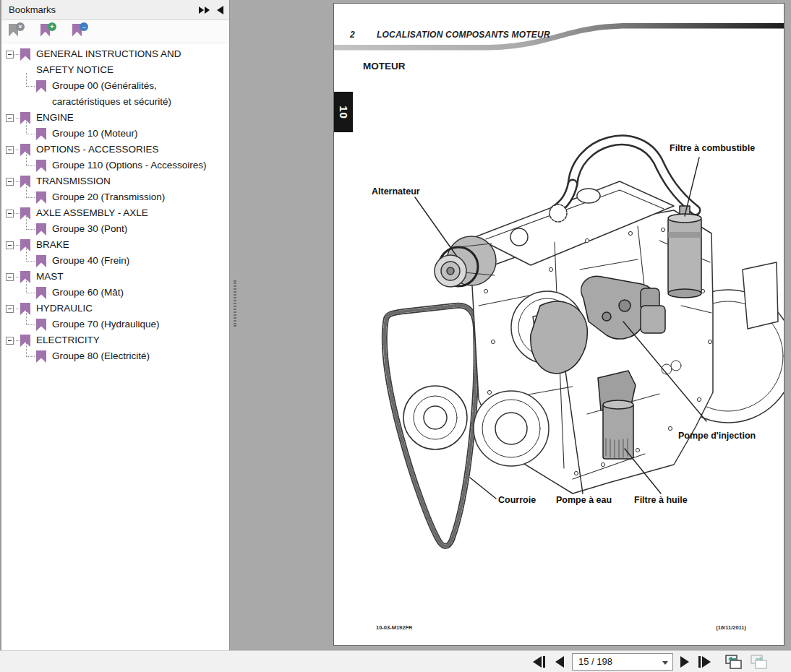 Image resolution: width=791 pixels, height=672 pixels. I want to click on page-indicator: 15 / 198, so click(596, 662).